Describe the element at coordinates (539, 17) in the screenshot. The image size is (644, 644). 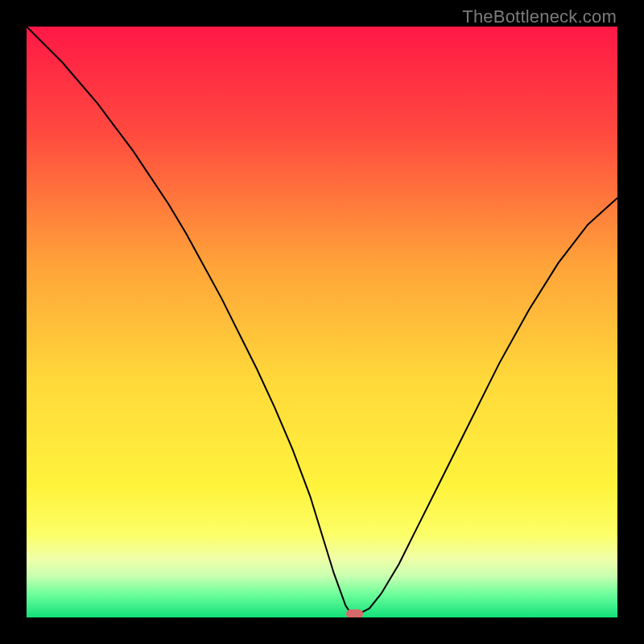
I see `attribution-text: TheBottleneck.com` at that location.